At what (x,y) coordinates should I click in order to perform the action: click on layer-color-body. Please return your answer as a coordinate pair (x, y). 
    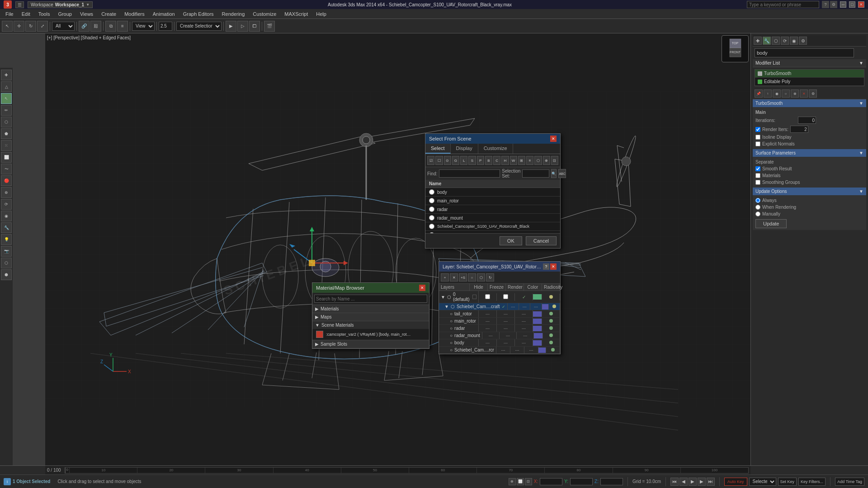
    Looking at the image, I should click on (538, 343).